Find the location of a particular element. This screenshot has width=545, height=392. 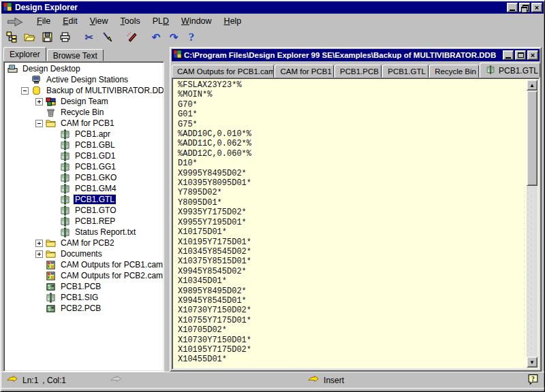

restore-button is located at coordinates (525, 7).